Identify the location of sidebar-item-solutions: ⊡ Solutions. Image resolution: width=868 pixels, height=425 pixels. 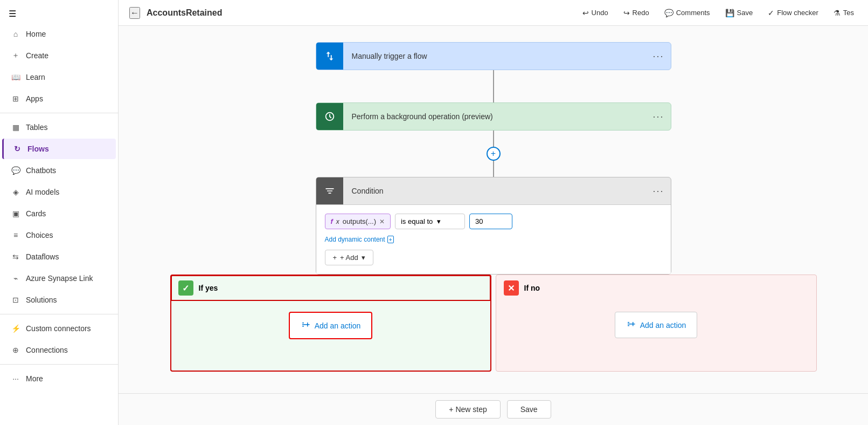
(59, 300).